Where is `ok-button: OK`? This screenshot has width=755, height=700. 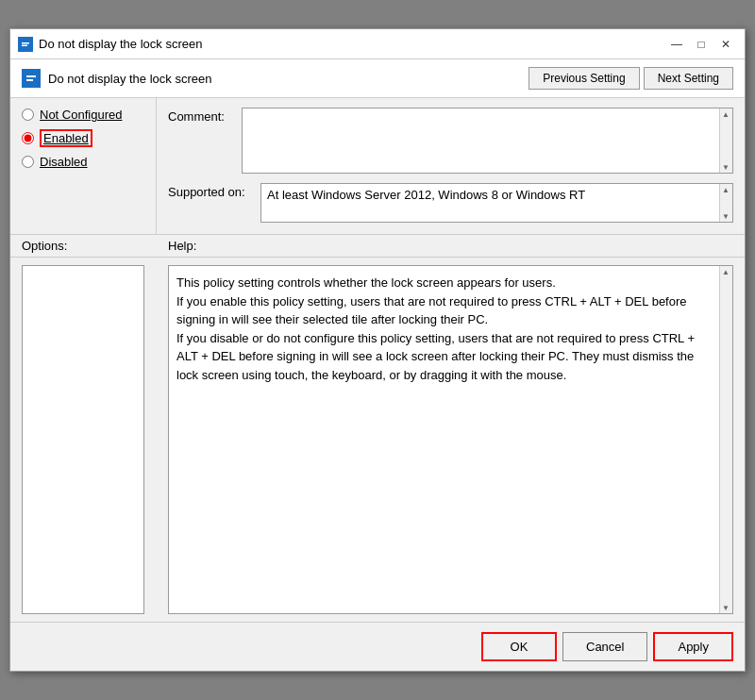
ok-button: OK is located at coordinates (519, 647).